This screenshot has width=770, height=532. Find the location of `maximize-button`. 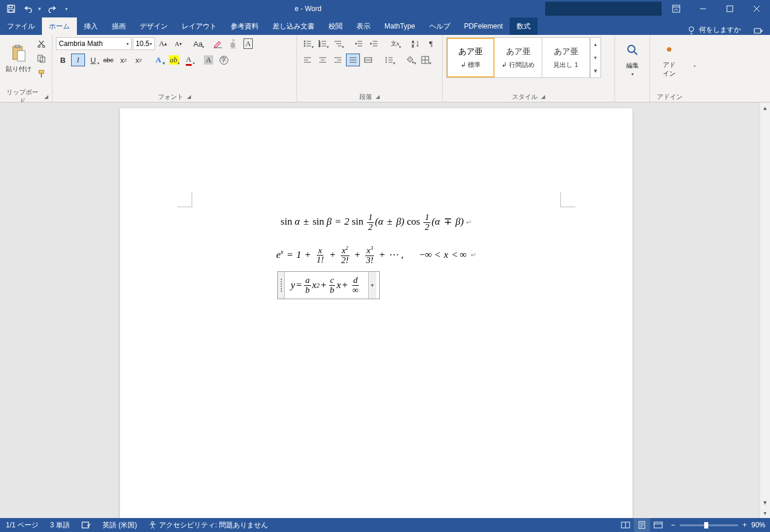

maximize-button is located at coordinates (730, 9).